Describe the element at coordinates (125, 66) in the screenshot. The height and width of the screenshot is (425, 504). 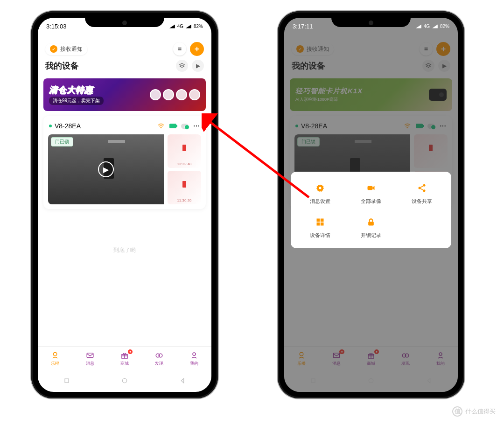
I see `title-row: 我的设备 ▶` at that location.